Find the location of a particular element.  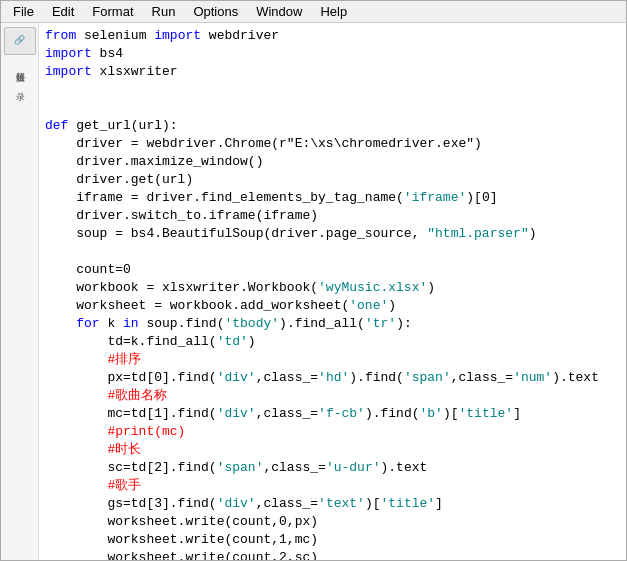

code-line: import bs4 is located at coordinates (334, 54).